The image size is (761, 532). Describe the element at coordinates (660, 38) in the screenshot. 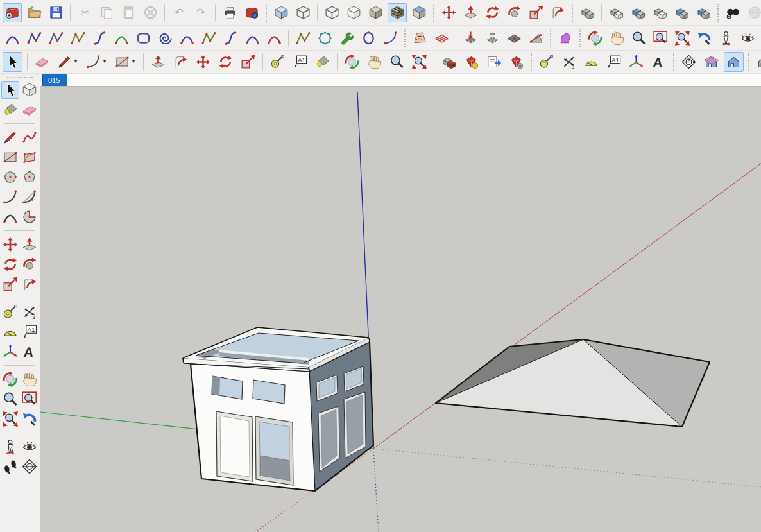

I see `tool-zoom-window-button` at that location.